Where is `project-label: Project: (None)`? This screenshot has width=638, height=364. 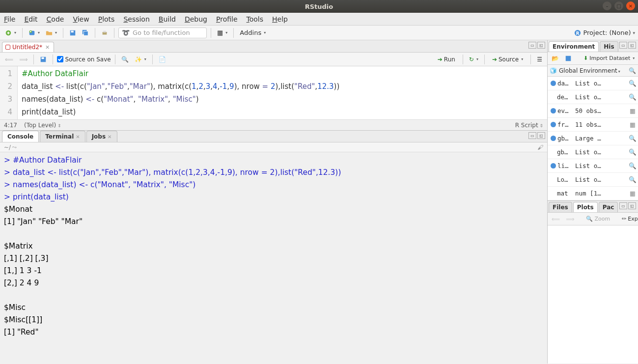 project-label: Project: (None) is located at coordinates (607, 32).